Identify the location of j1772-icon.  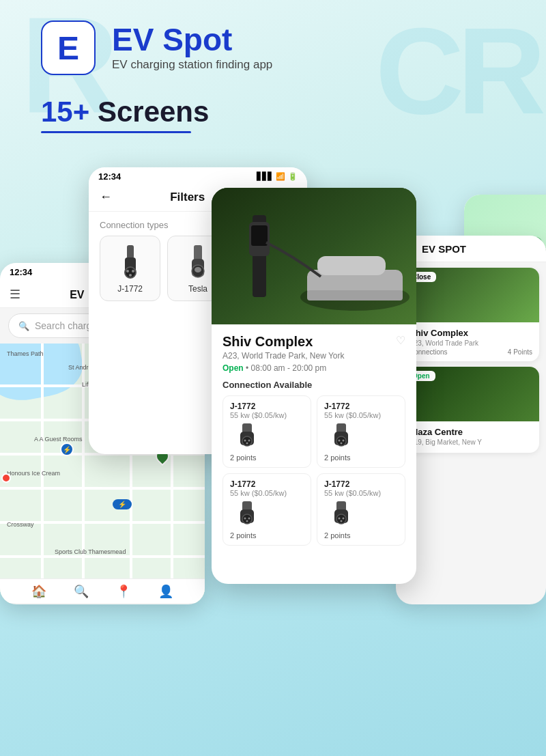
(130, 264).